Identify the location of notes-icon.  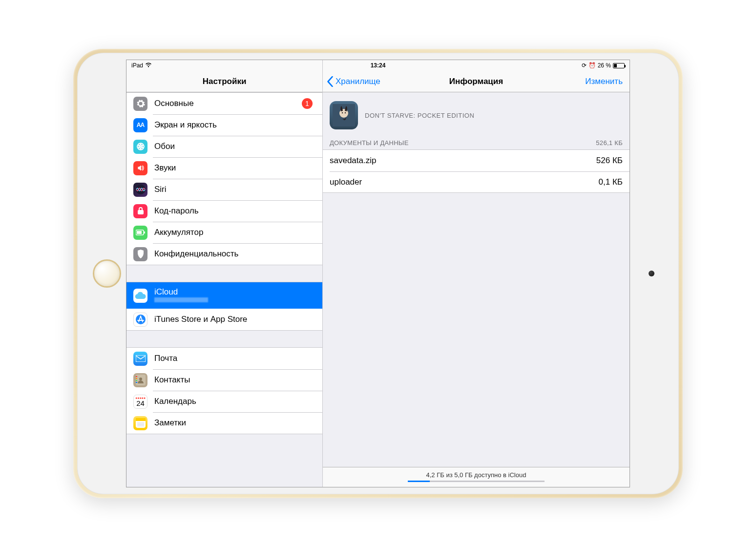
(141, 423).